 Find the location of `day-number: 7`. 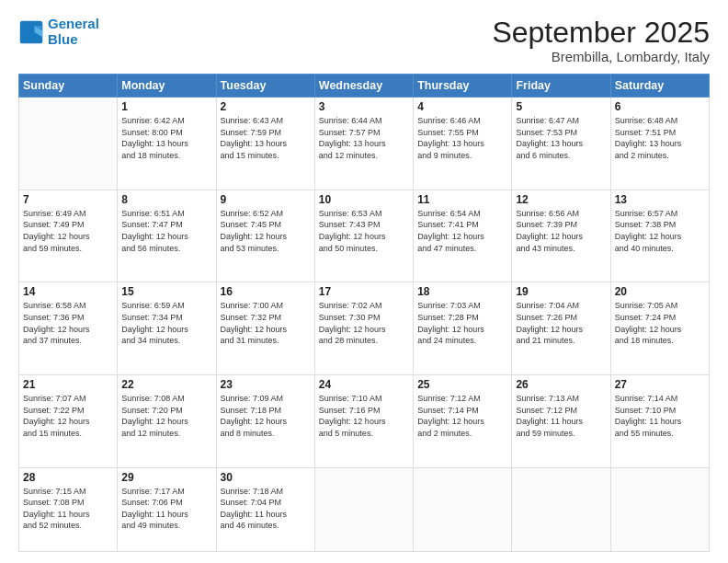

day-number: 7 is located at coordinates (68, 200).